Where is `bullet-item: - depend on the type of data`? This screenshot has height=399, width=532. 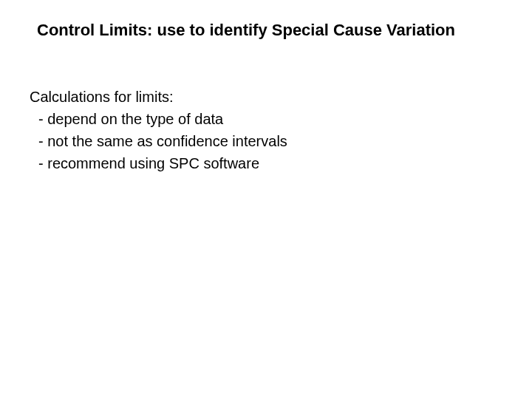
bullet-item: - depend on the type of data is located at coordinates (266, 119).